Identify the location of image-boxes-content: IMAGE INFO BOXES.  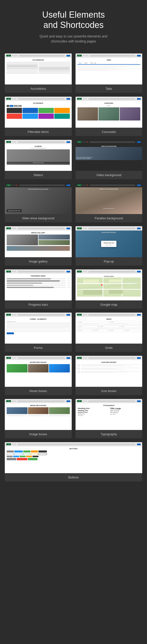
(38, 416).